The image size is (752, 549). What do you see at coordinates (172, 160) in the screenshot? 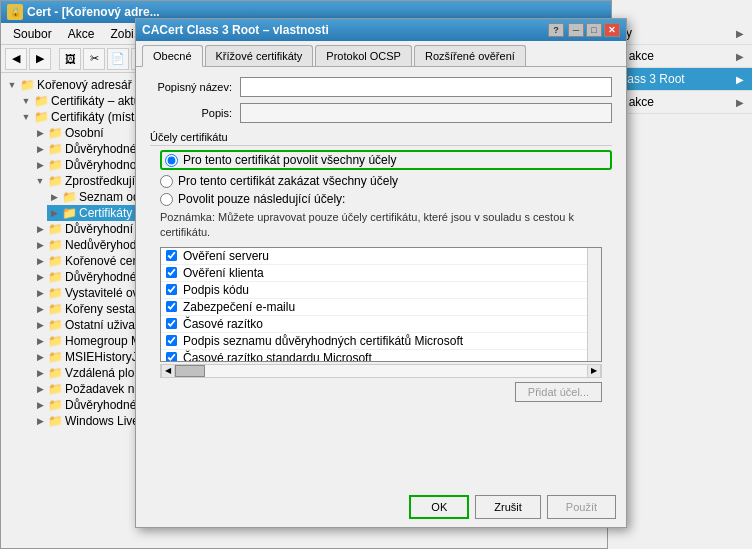
I see `radio-all-allow` at bounding box center [172, 160].